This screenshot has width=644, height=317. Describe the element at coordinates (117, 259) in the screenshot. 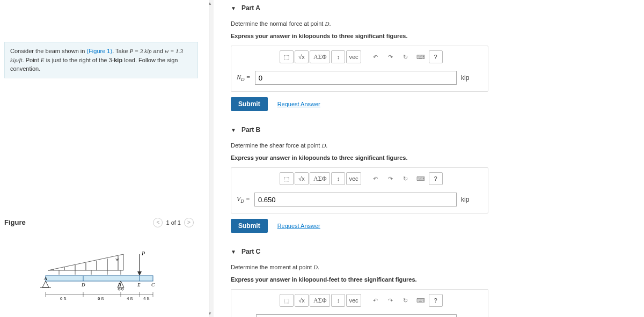

I see `svg-text: w` at that location.